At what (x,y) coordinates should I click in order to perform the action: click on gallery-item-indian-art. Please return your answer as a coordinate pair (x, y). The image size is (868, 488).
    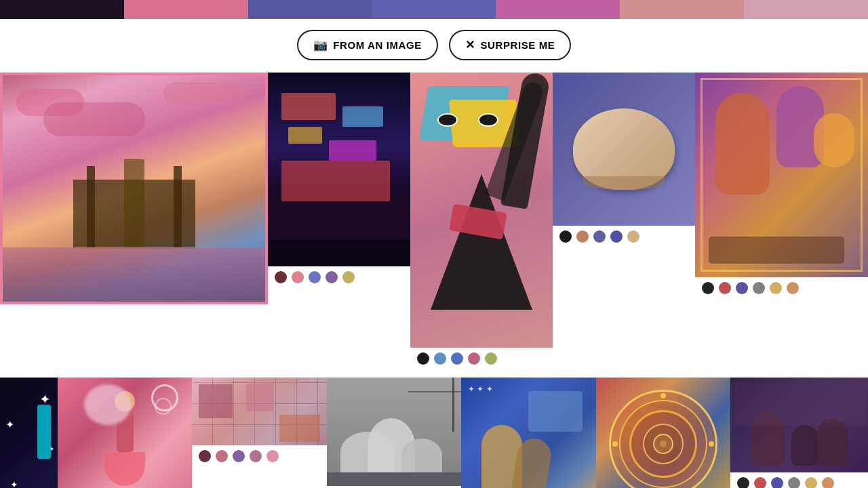
    Looking at the image, I should click on (781, 225).